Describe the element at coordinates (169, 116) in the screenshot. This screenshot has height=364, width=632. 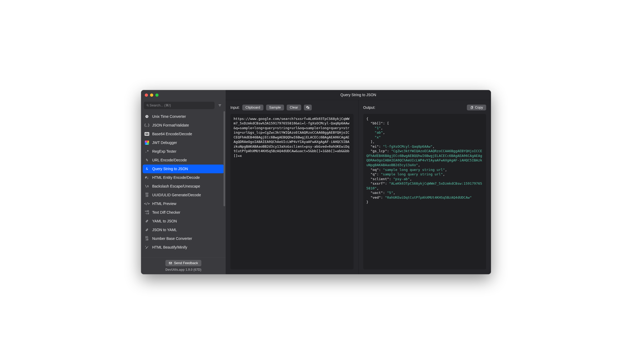
I see `sidebar-item-label: Unix Time Converter` at that location.